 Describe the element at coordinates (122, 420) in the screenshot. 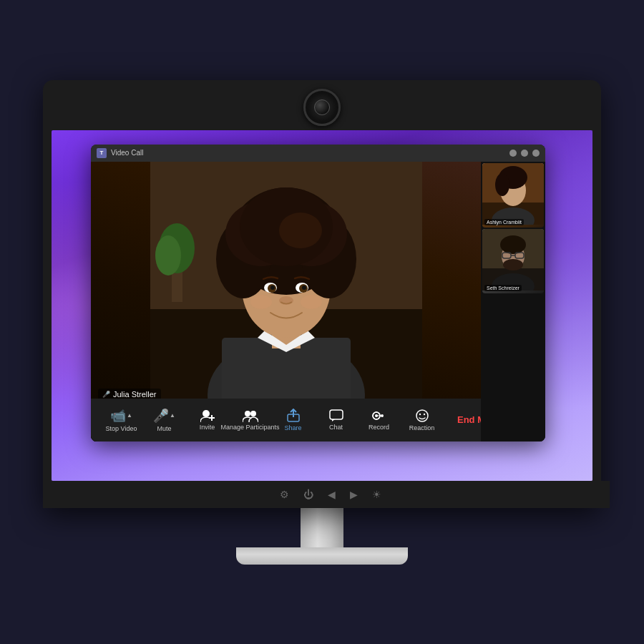

I see `stop-video-button: 📹 ▲ Stop Video` at that location.